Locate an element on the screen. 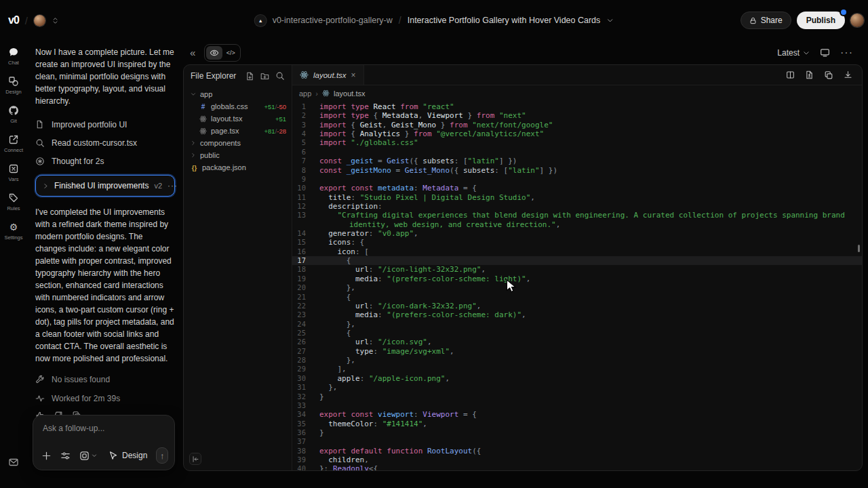 The height and width of the screenshot is (488, 868). pulse-icon is located at coordinates (40, 399).